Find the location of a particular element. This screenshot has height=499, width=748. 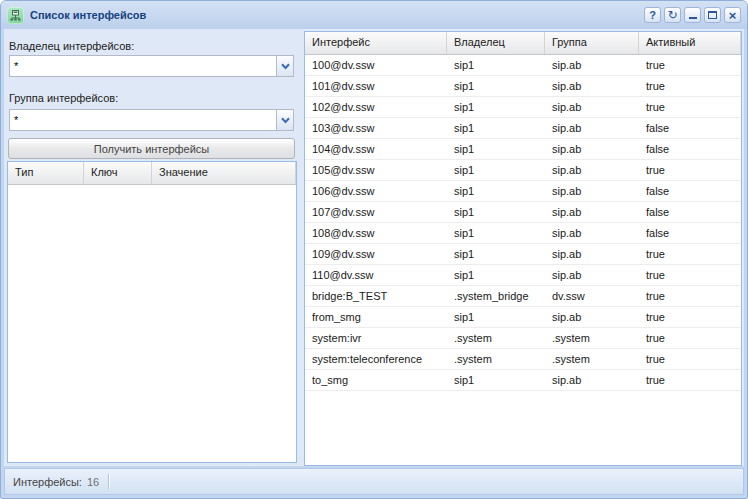

minimize-button is located at coordinates (692, 15).